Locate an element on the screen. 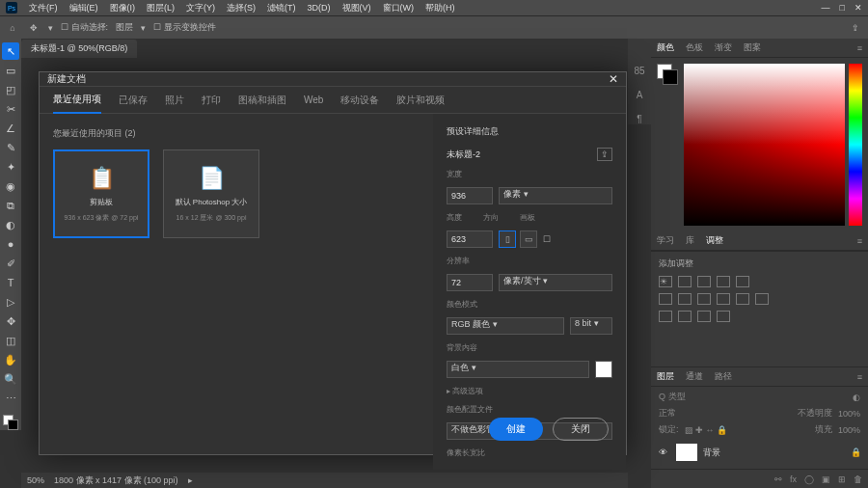 The image size is (868, 488). mini-icon-2: A is located at coordinates (640, 95).